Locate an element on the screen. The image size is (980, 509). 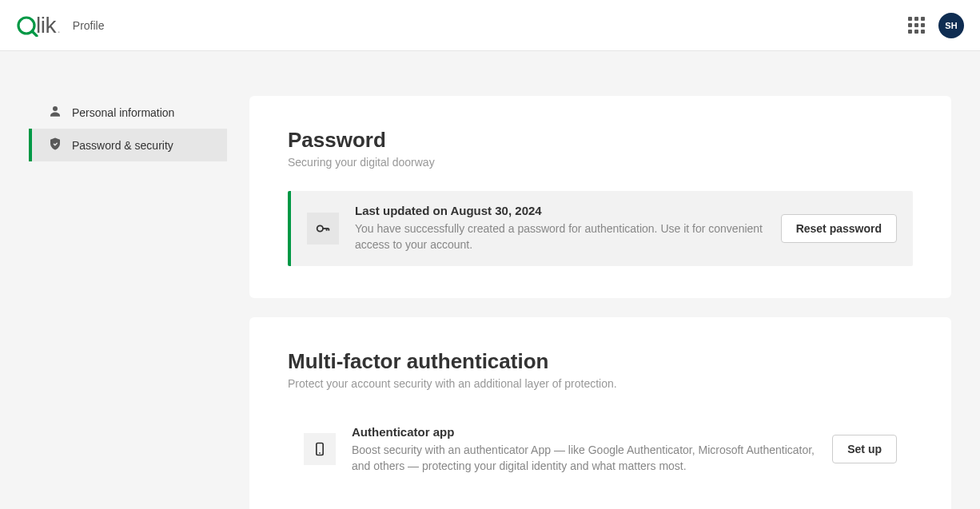
sidebar-item-label: Personal information is located at coordinates (123, 113).